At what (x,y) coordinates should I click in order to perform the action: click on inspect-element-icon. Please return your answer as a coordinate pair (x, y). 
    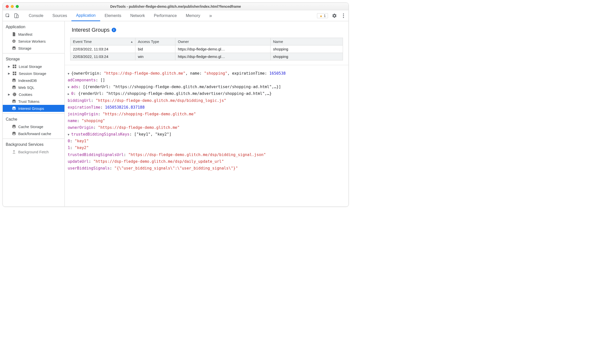
    Looking at the image, I should click on (8, 16).